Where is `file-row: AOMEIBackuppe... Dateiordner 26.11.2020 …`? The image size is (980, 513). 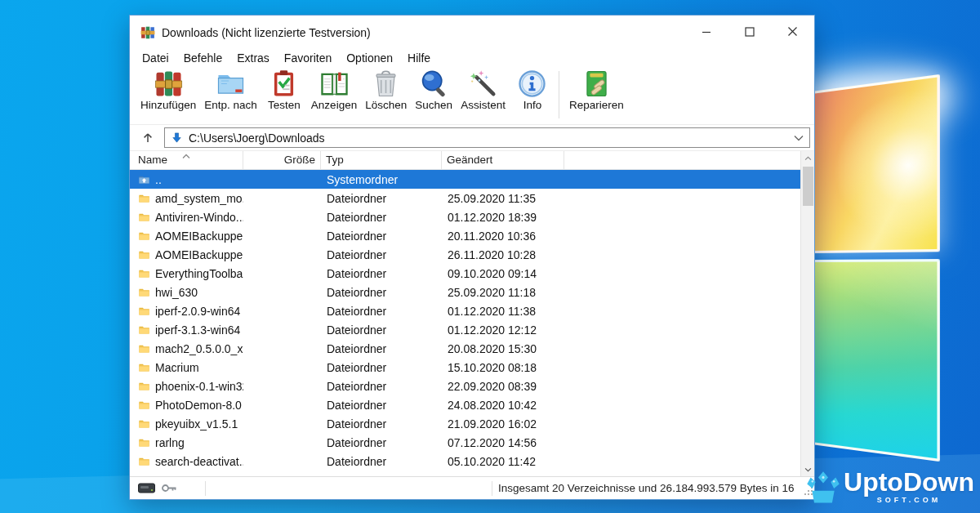 file-row: AOMEIBackuppe... Dateiordner 26.11.2020 … is located at coordinates (466, 255).